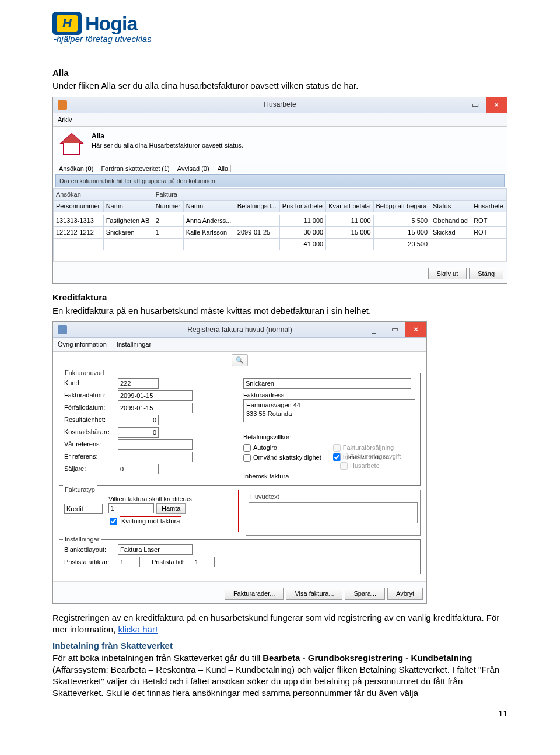 Image resolution: width=560 pixels, height=755 pixels. I want to click on autogiro-checkbox, so click(247, 448).